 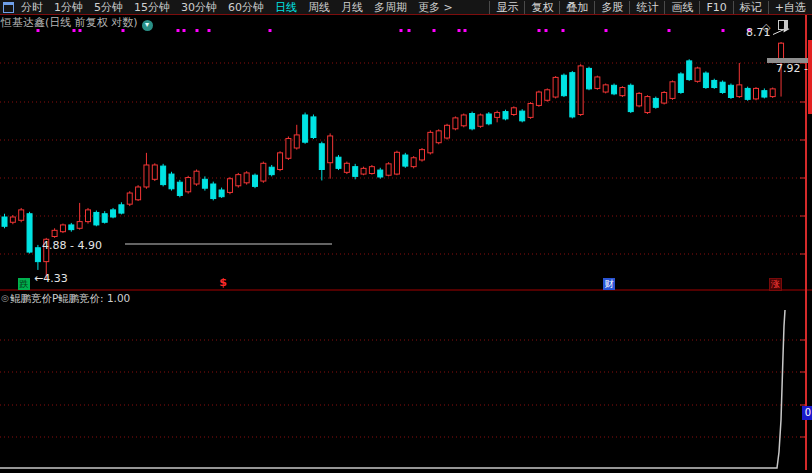 I want to click on period-tab-1: 1分钟, so click(x=68, y=8).